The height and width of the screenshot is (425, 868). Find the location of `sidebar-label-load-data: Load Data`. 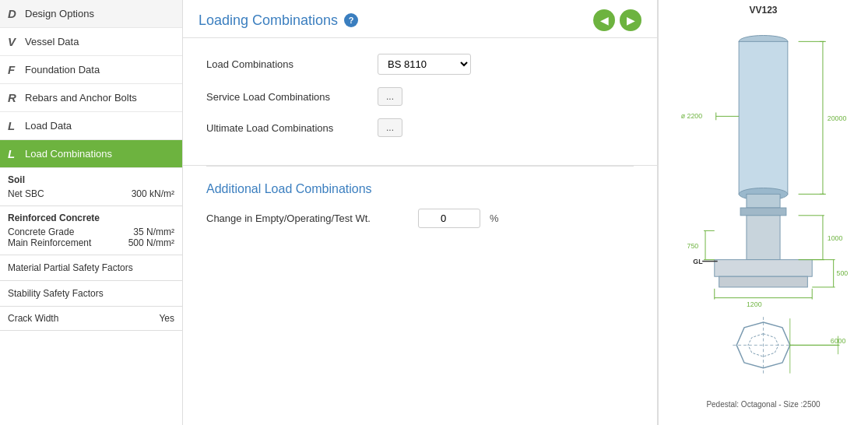

sidebar-label-load-data: Load Data is located at coordinates (48, 126).